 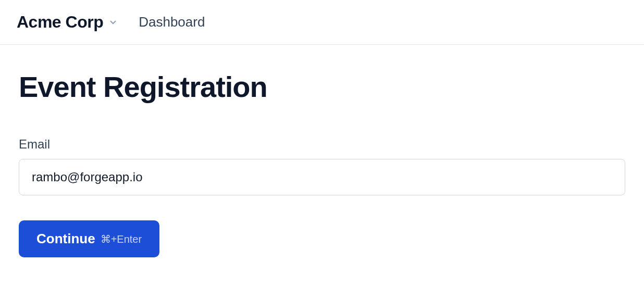 I want to click on page-title: Event Registration, so click(x=322, y=86).